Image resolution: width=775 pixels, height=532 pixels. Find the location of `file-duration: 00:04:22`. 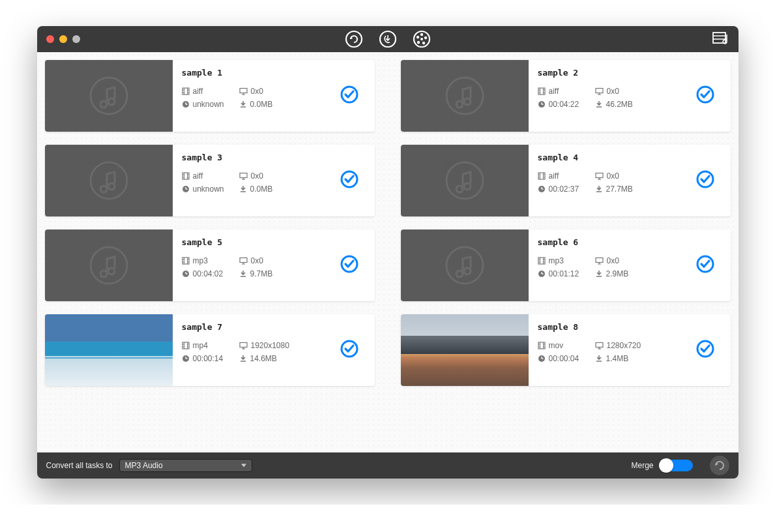

file-duration: 00:04:22 is located at coordinates (566, 104).